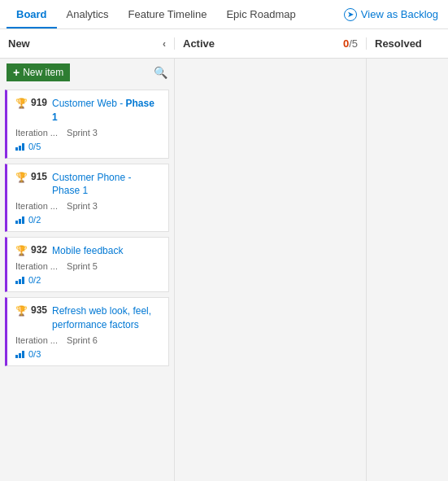  I want to click on card-title: Mobile feedback, so click(88, 251).